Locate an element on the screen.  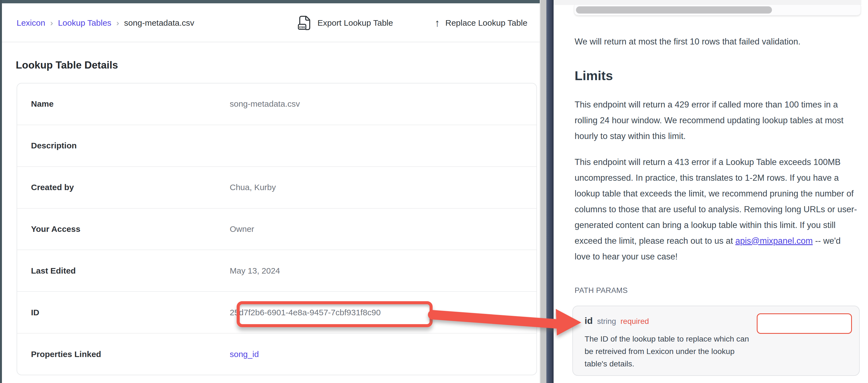
param-name-row: id string required is located at coordinates (617, 321).